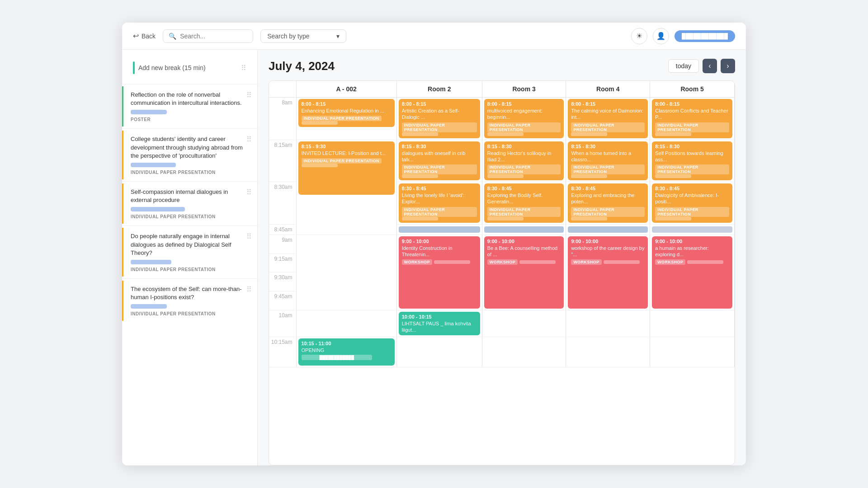 This screenshot has width=868, height=488. I want to click on cell-room3-830: 8:30 - 8:45 Exploring the Bodily Self. G…, so click(524, 203).